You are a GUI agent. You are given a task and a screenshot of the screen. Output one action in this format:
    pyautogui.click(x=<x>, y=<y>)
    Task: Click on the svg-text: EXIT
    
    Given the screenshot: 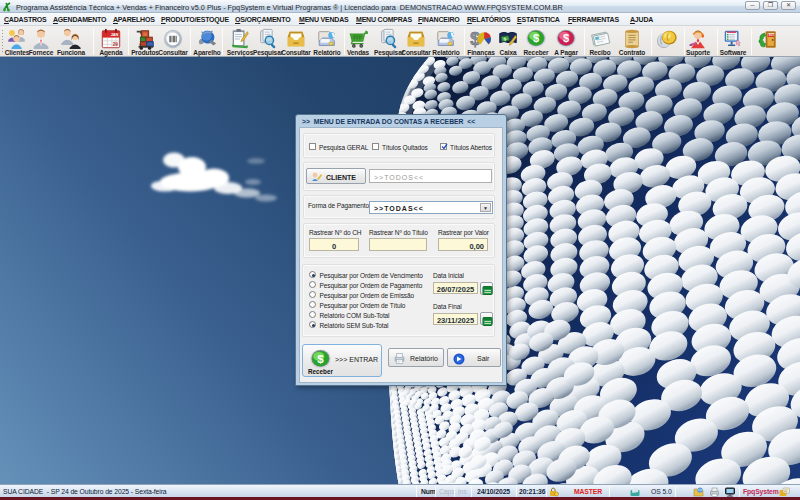 What is the action you would take?
    pyautogui.click(x=772, y=35)
    